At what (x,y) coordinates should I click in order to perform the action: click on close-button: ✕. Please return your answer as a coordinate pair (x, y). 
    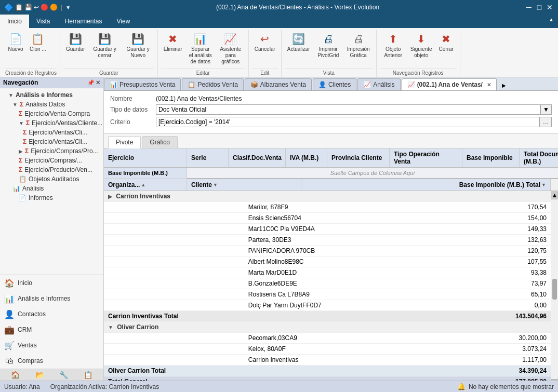
    Looking at the image, I should click on (550, 7).